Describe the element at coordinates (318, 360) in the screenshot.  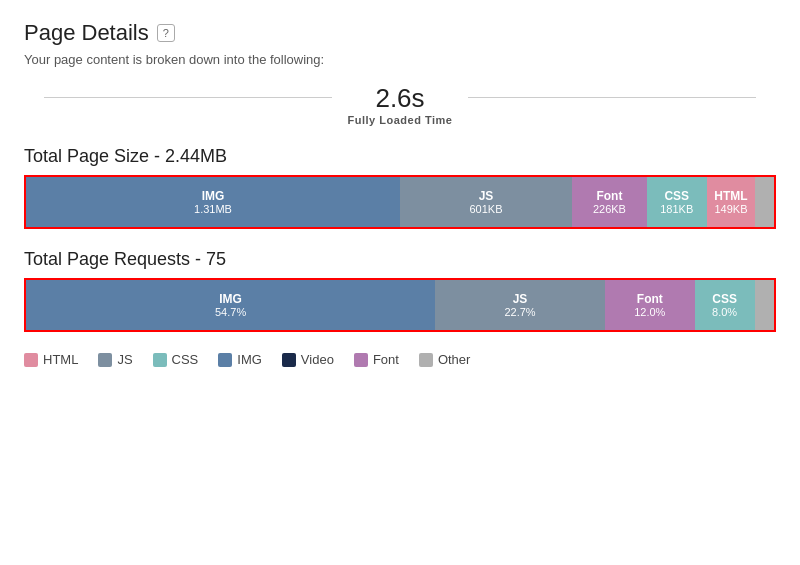
I see `legend-label: Video` at that location.